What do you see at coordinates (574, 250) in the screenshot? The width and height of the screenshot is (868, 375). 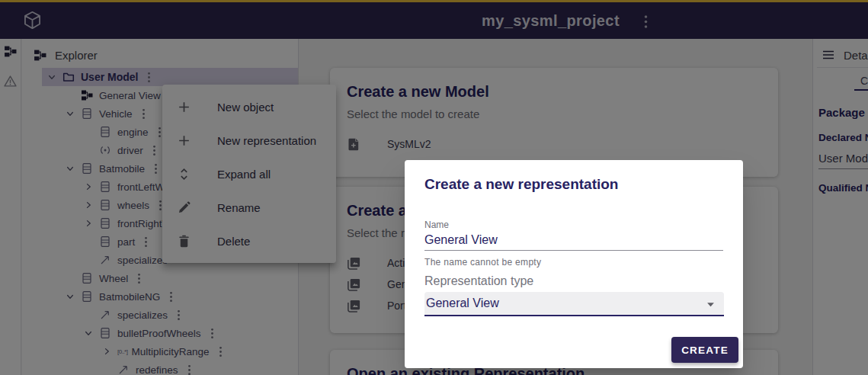 I see `input-underline` at bounding box center [574, 250].